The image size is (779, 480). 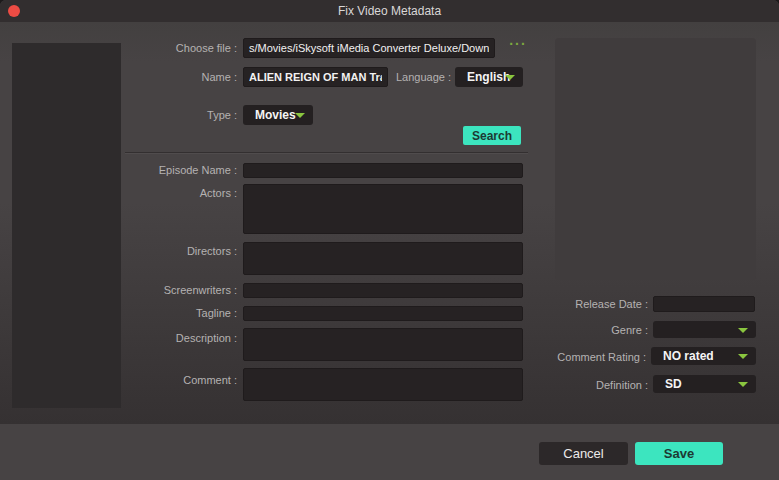 I want to click on type-label: Type :, so click(x=188, y=115).